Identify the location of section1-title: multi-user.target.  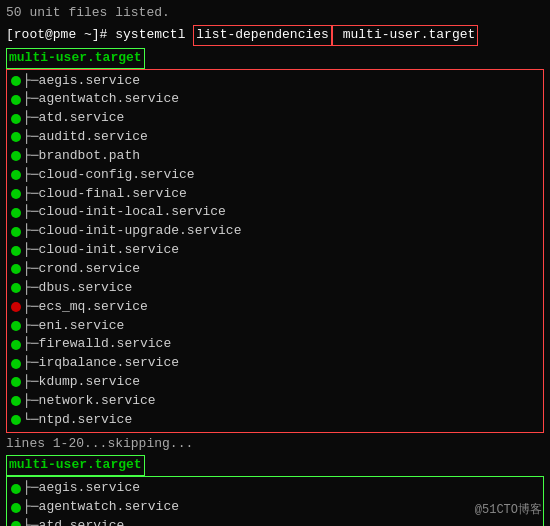
(76, 58).